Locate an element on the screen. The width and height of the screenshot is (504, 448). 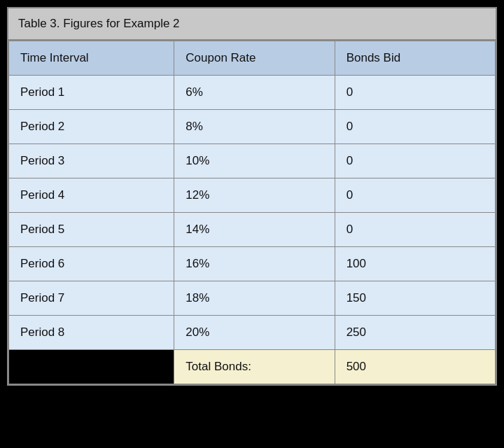
period-cell: Period 3 is located at coordinates (92, 161).